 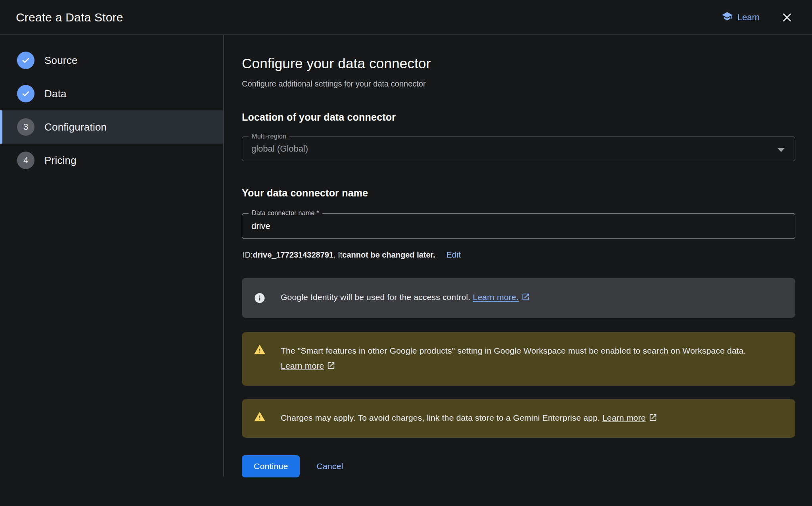 I want to click on charges-warning-banner: Charges may apply. To avoid charges, lin…, so click(x=519, y=418).